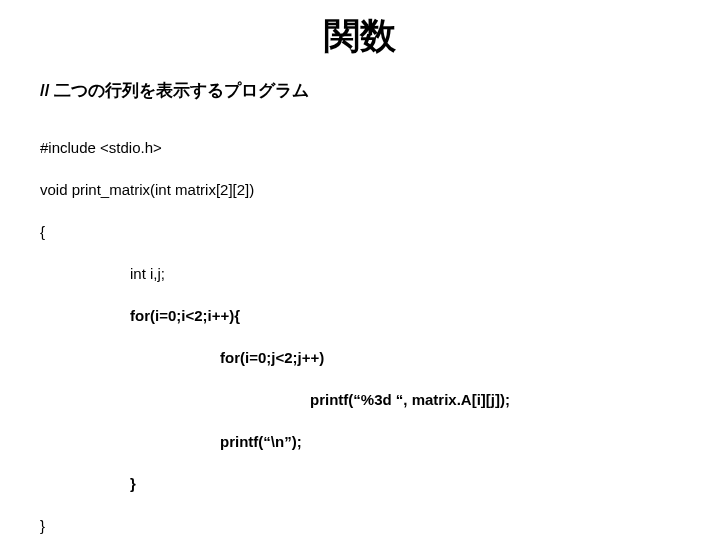 This screenshot has width=720, height=540. Describe the element at coordinates (360, 90) in the screenshot. I see `code-comment: // 二つの行列を表示するプログラム` at that location.